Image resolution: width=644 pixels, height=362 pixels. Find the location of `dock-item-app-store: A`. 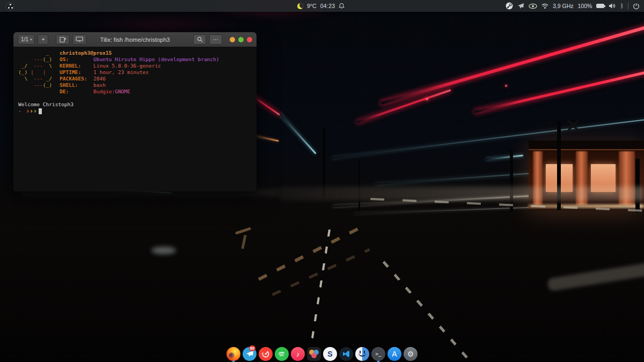

dock-item-app-store: A is located at coordinates (394, 354).